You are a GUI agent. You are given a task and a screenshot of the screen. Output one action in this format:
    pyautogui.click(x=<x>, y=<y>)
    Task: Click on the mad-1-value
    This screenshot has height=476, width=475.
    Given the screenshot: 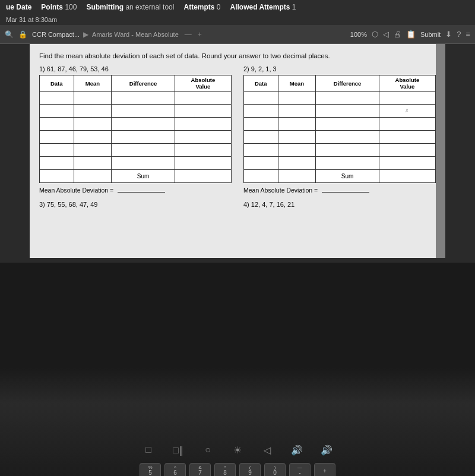 What is the action you would take?
    pyautogui.click(x=141, y=193)
    